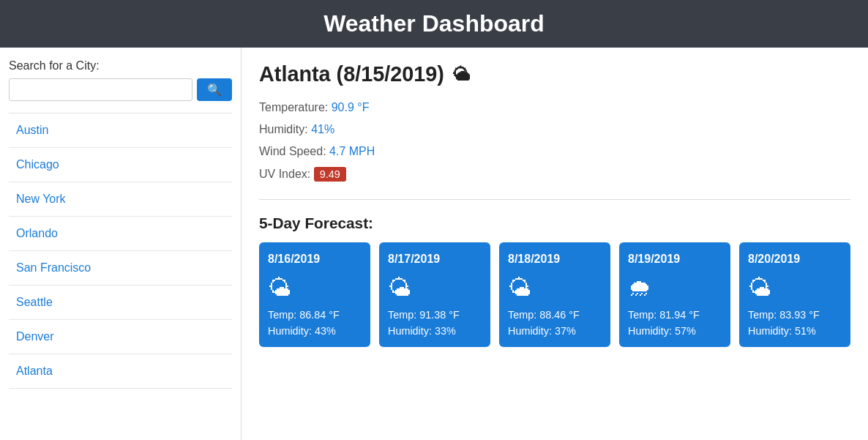  What do you see at coordinates (323, 129) in the screenshot?
I see `humidity-value: 41%` at bounding box center [323, 129].